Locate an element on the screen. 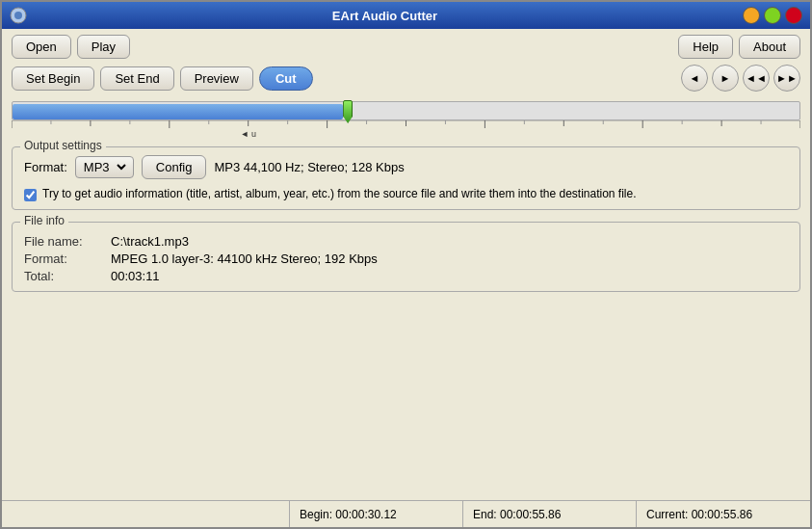 This screenshot has height=529, width=812. window-controls is located at coordinates (773, 15).